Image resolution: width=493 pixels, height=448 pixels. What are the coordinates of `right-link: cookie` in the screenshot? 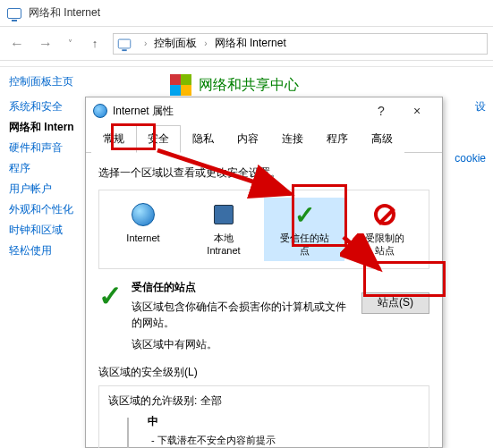 It's located at (471, 158).